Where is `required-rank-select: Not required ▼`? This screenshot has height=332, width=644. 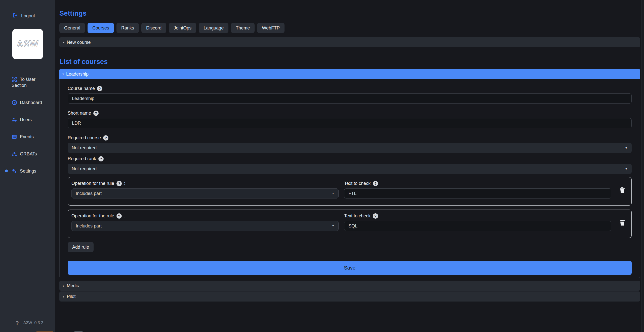 required-rank-select: Not required ▼ is located at coordinates (350, 169).